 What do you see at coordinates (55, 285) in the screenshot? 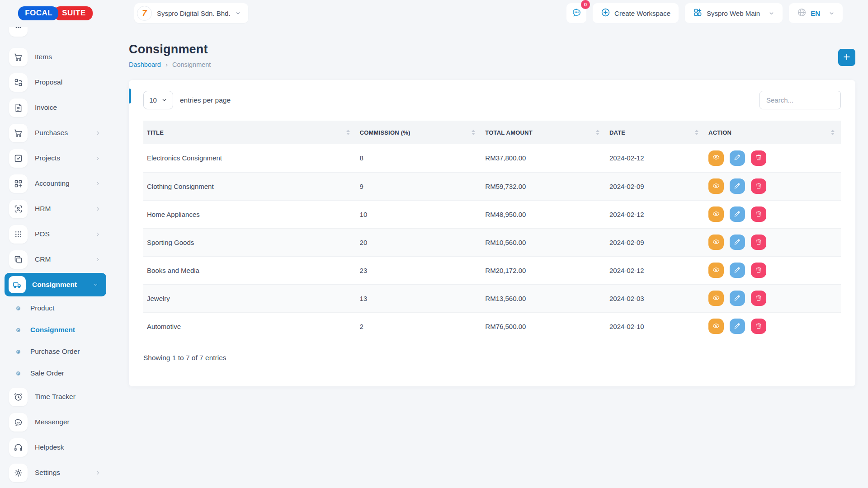
I see `sidebar-item-consignment: Consignment` at bounding box center [55, 285].